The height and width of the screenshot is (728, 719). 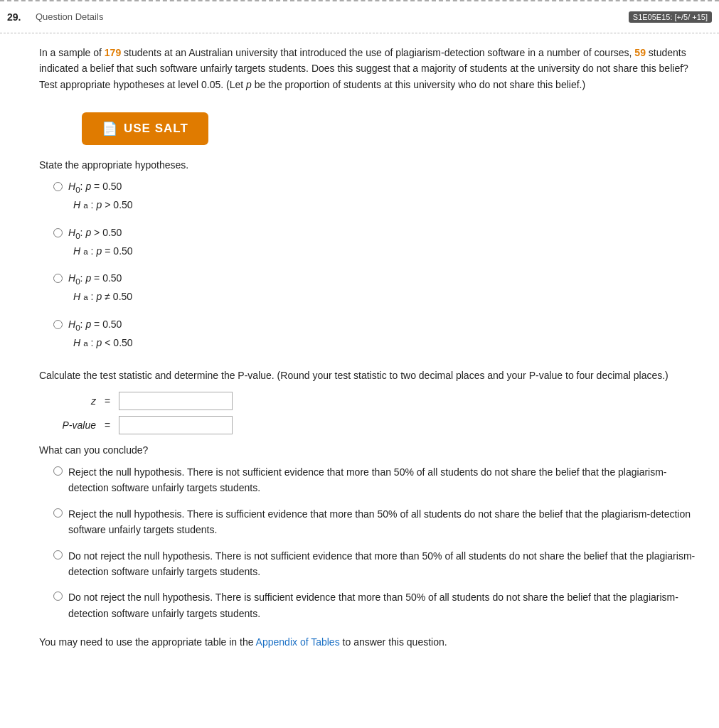 What do you see at coordinates (95, 326) in the screenshot?
I see `hypothesis-h0-4: H0: p = 0.50` at bounding box center [95, 326].